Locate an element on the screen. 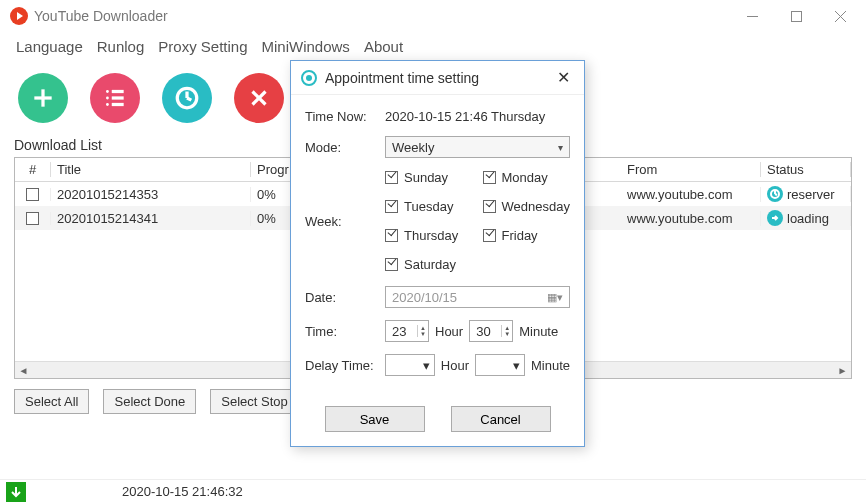  statusbar-time: 2020-10-15 21:46:32 is located at coordinates (182, 492).